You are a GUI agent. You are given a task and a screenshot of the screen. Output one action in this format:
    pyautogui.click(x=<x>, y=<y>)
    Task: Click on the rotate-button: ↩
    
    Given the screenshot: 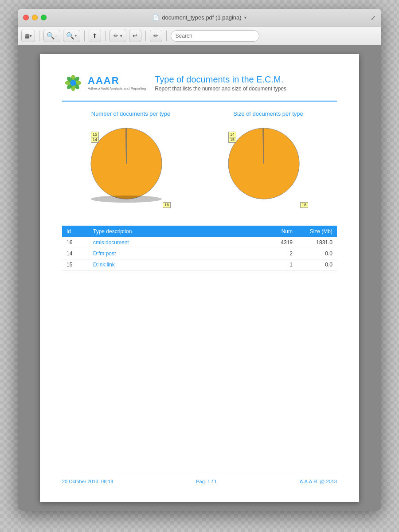 What is the action you would take?
    pyautogui.click(x=135, y=36)
    